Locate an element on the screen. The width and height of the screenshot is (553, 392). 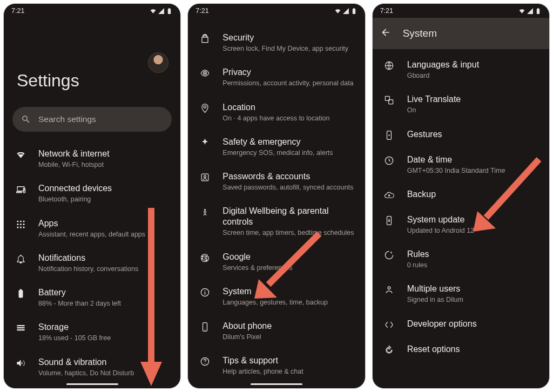
row-sub: Help articles, phone & chat is located at coordinates (288, 371).